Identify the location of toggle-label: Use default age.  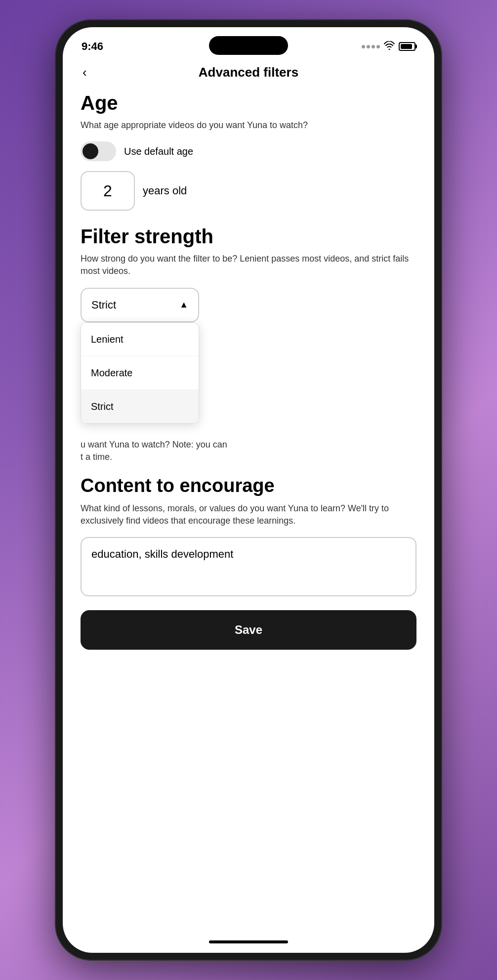
(159, 151).